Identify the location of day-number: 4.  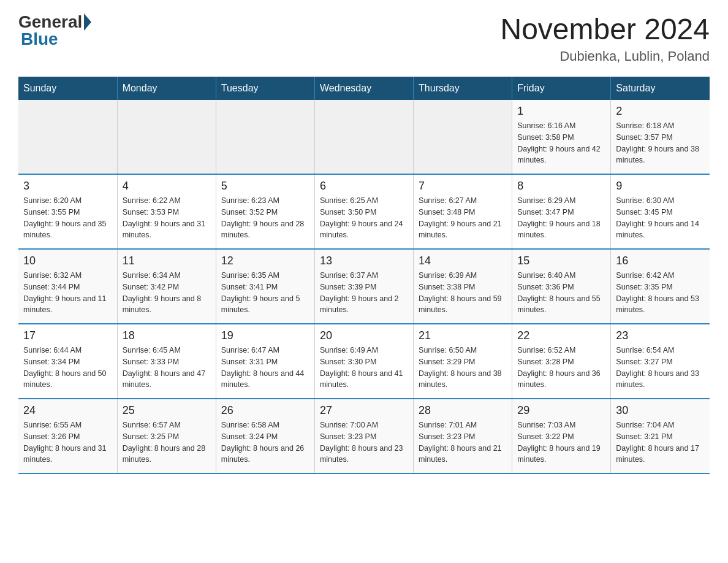
(167, 186).